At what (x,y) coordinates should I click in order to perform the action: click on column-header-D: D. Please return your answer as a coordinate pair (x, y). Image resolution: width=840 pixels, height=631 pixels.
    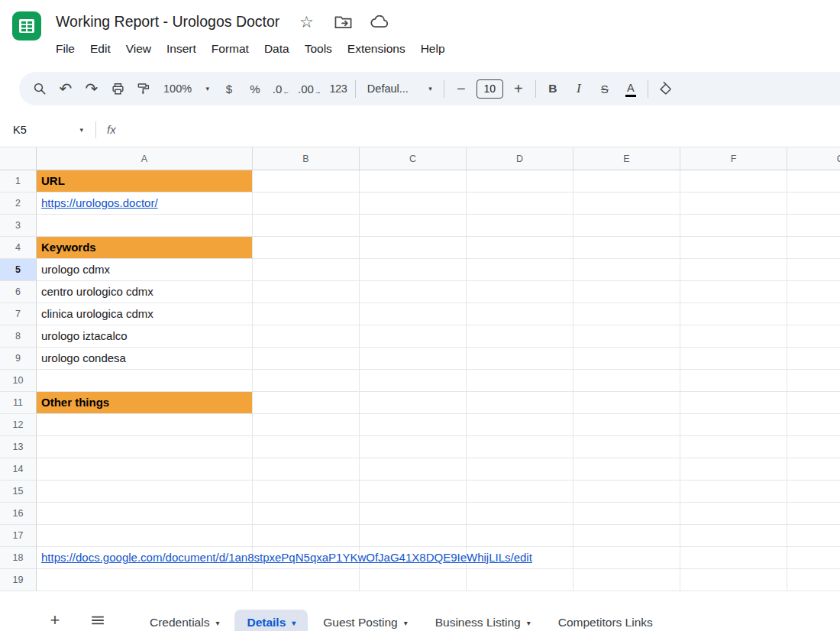
    Looking at the image, I should click on (520, 159).